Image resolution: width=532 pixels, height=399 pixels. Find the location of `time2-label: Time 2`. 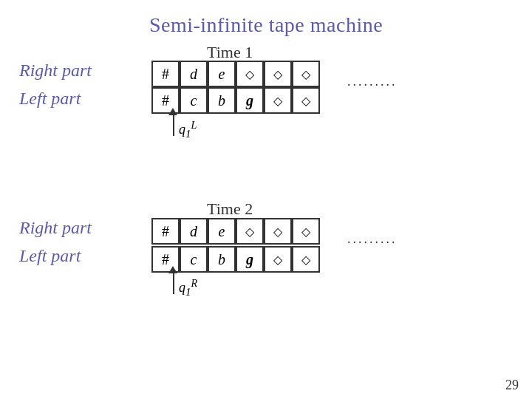

time2-label: Time 2 is located at coordinates (230, 209).